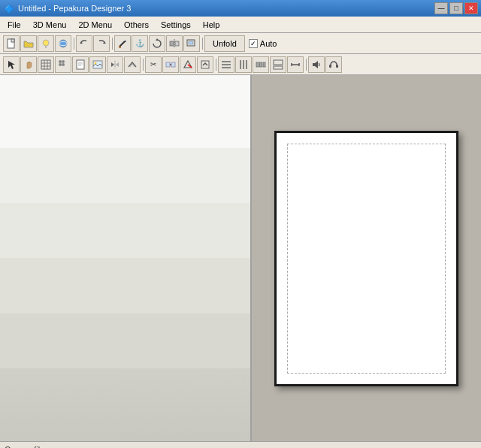 This screenshot has height=448, width=481. I want to click on distribute-btn, so click(261, 65).